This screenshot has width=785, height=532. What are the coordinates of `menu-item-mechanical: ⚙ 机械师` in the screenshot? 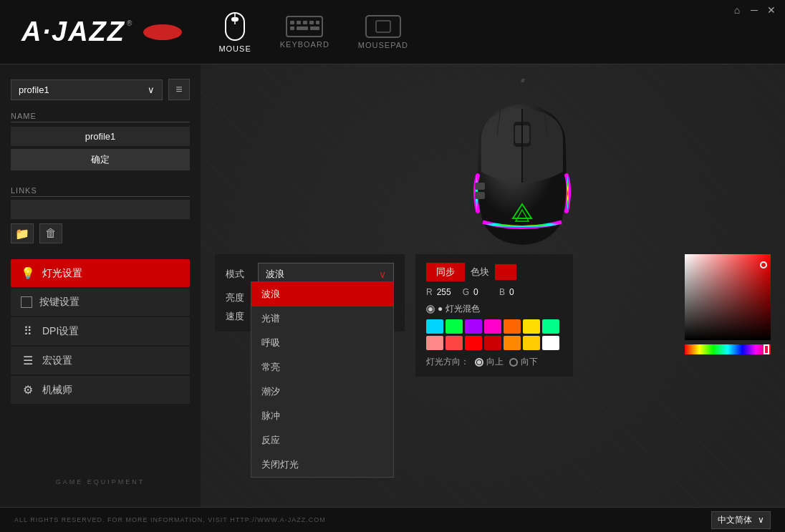 It's located at (100, 390).